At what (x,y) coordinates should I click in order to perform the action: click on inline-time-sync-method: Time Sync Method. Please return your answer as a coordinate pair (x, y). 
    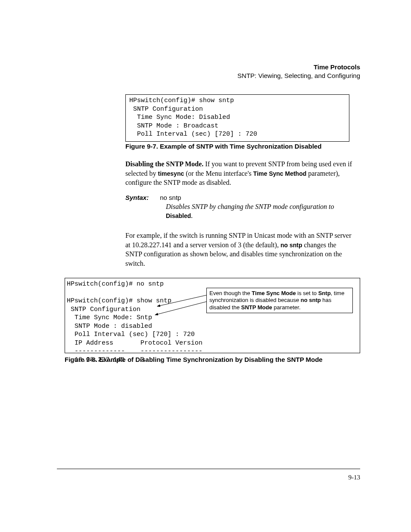
    Looking at the image, I should click on (280, 174).